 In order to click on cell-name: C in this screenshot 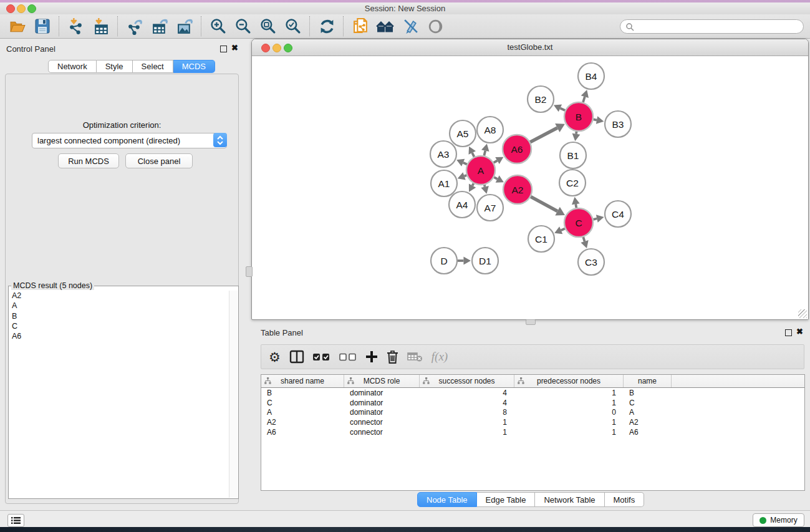, I will do `click(647, 403)`.